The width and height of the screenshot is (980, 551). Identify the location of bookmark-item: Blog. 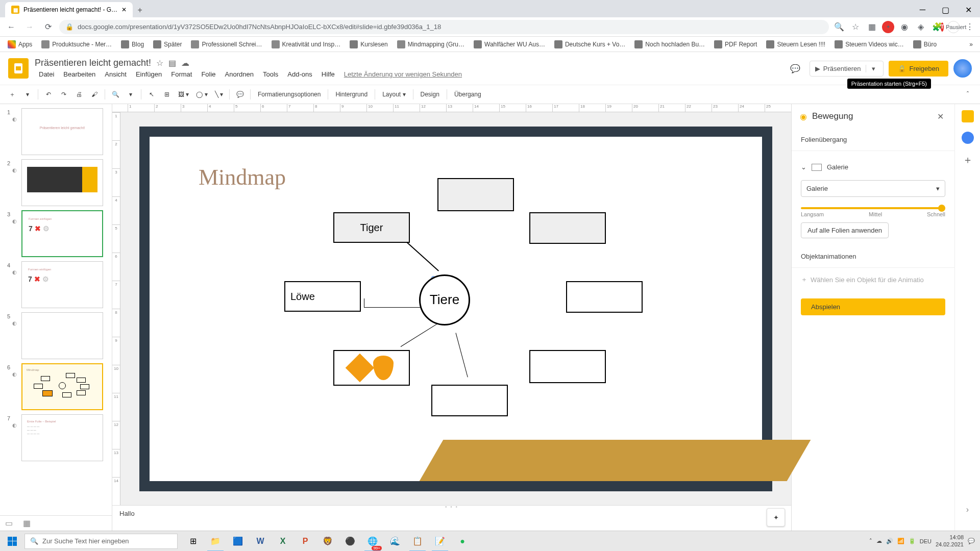
(133, 44).